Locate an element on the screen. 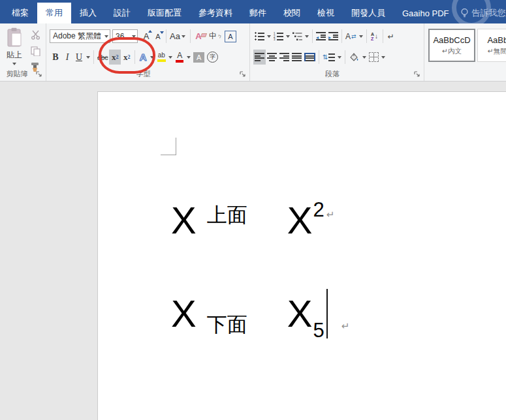 This screenshot has height=420, width=506. paste-button: 貼上 is located at coordinates (14, 52).